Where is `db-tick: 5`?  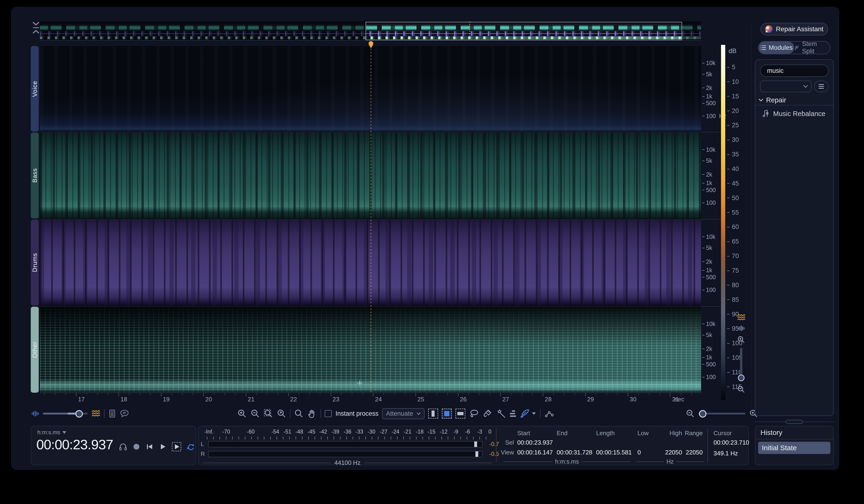
db-tick: 5 is located at coordinates (740, 67).